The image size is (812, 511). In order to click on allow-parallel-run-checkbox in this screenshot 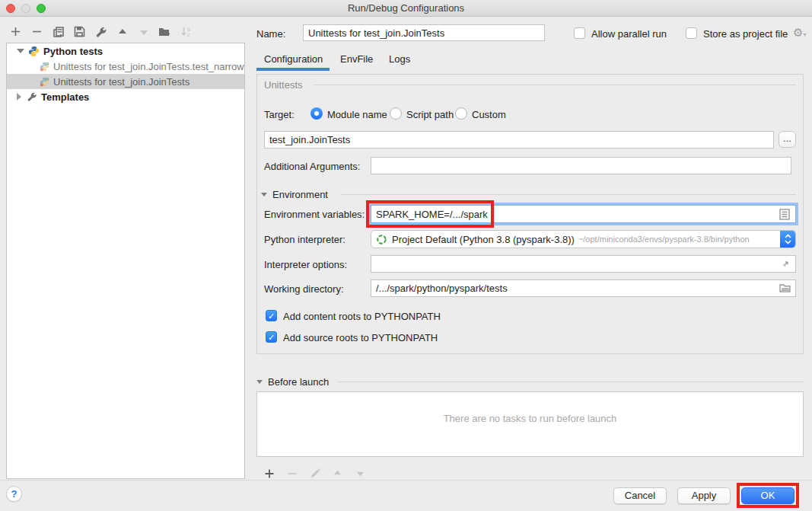, I will do `click(580, 34)`.